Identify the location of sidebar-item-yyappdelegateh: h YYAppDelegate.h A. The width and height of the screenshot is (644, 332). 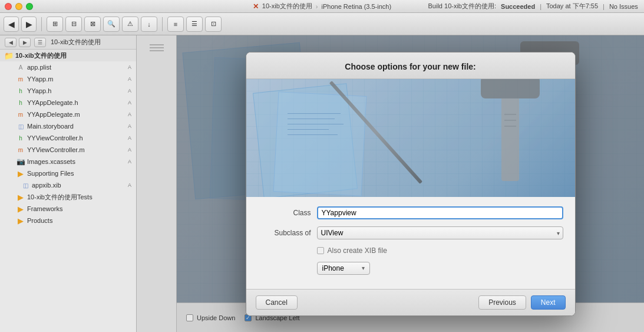
(68, 103).